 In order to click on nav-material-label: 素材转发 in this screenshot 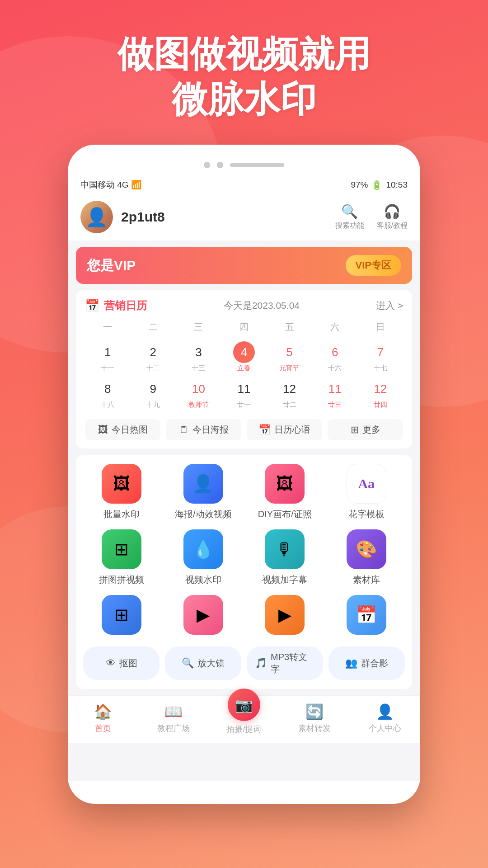, I will do `click(314, 728)`.